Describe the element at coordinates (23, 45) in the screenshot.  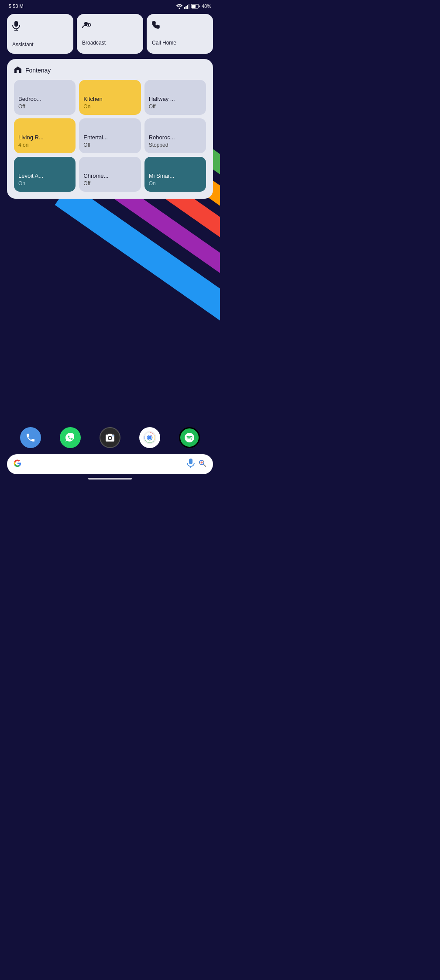
I see `assistant-label: Assistant` at that location.